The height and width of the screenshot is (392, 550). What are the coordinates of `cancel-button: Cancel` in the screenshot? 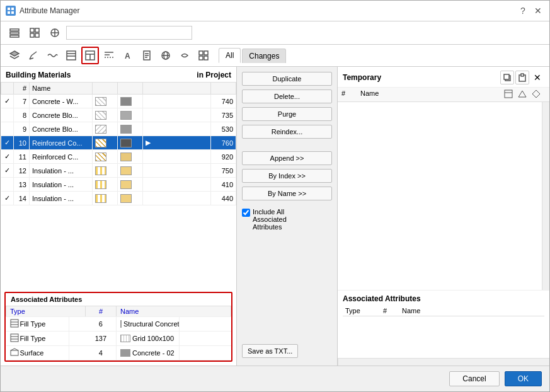 It's located at (474, 379).